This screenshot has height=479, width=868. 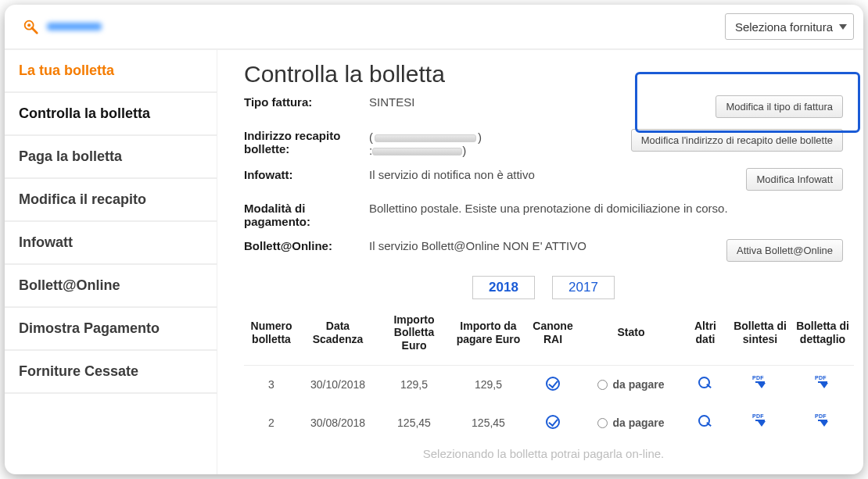 What do you see at coordinates (307, 102) in the screenshot?
I see `label-tipo-fattura: Tipo fattura:` at bounding box center [307, 102].